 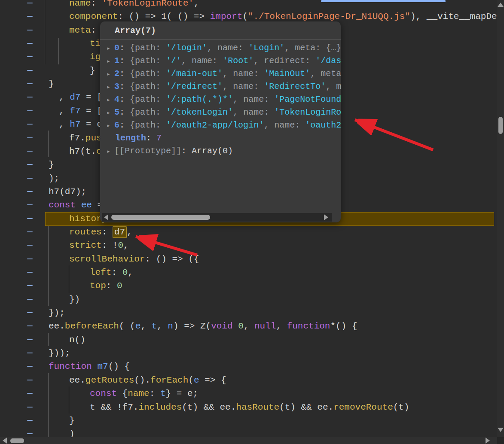 What do you see at coordinates (186, 48) in the screenshot?
I see `code-token: '/login'` at bounding box center [186, 48].